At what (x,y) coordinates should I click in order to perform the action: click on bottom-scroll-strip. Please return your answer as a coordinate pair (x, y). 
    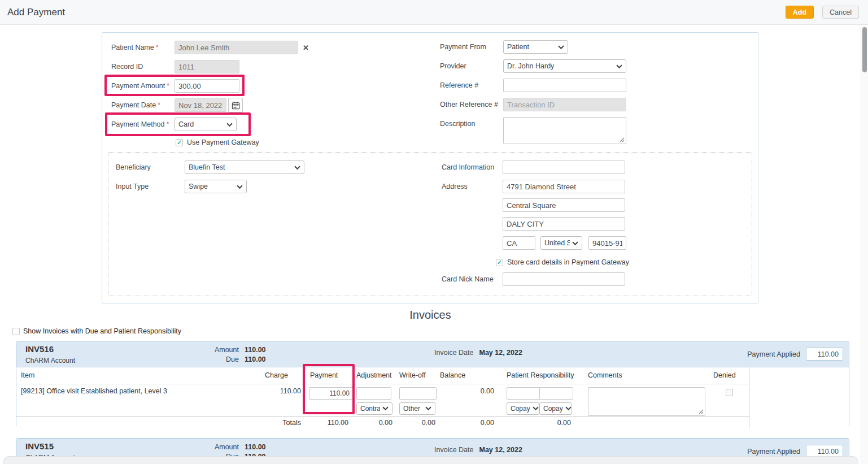
    Looking at the image, I should click on (431, 460).